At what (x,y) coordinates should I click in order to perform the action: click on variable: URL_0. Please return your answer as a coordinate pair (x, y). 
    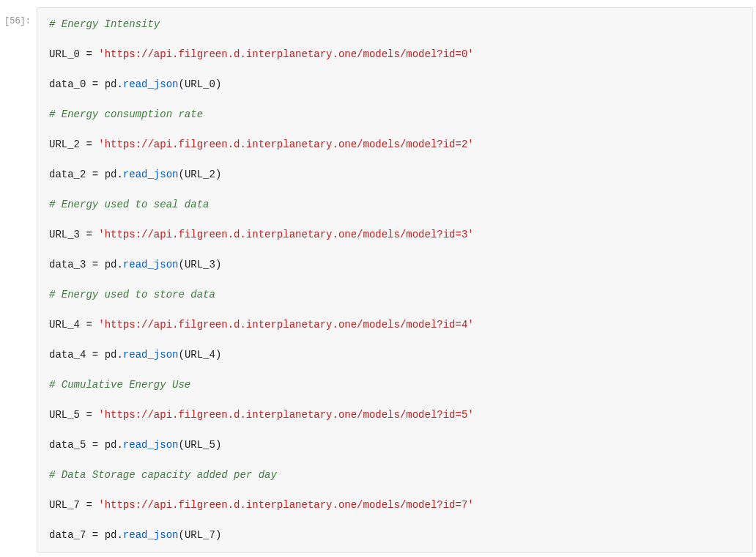
    Looking at the image, I should click on (64, 54).